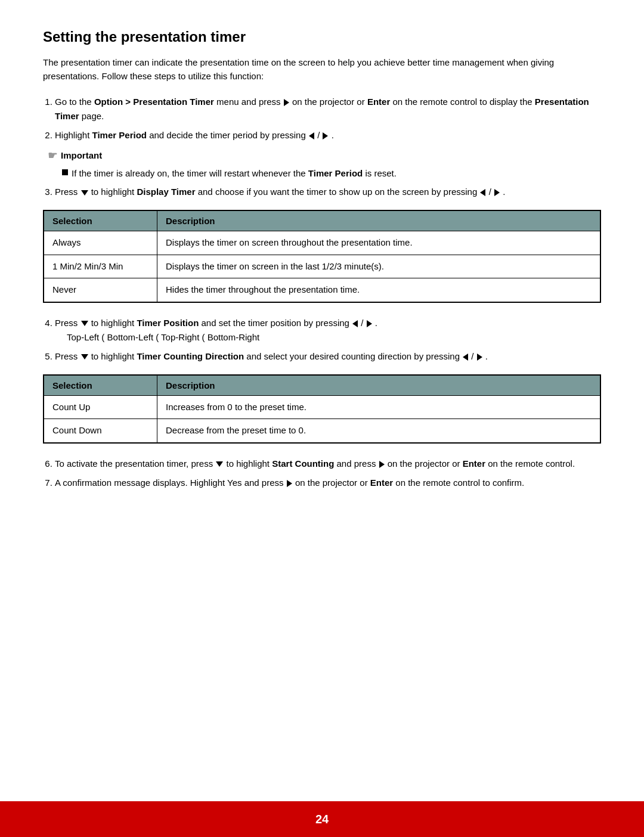 This screenshot has height=837, width=644. I want to click on table-row: 1 Min/2 Min/3 Min Displays the timer on …, so click(322, 266).